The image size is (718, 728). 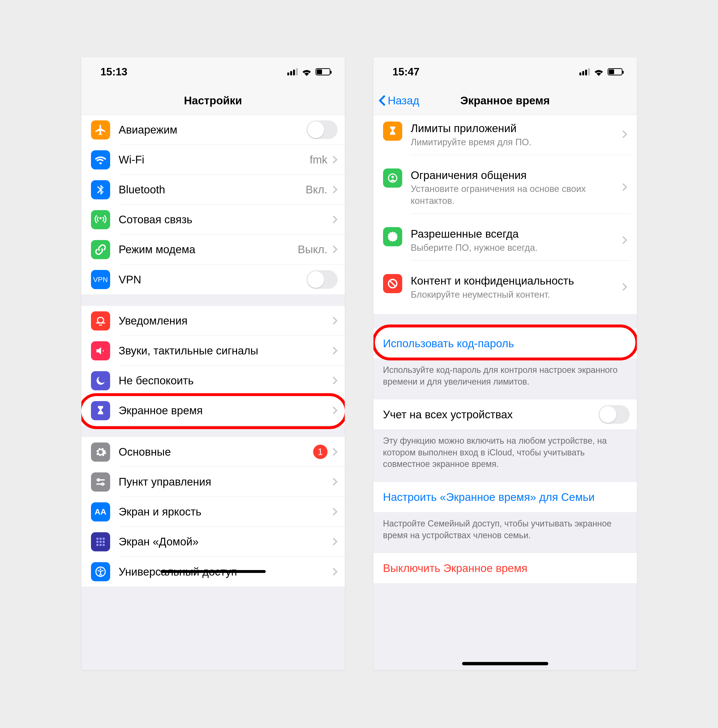 I want to click on row-hotspot: Режим модема Выкл., so click(x=213, y=249).